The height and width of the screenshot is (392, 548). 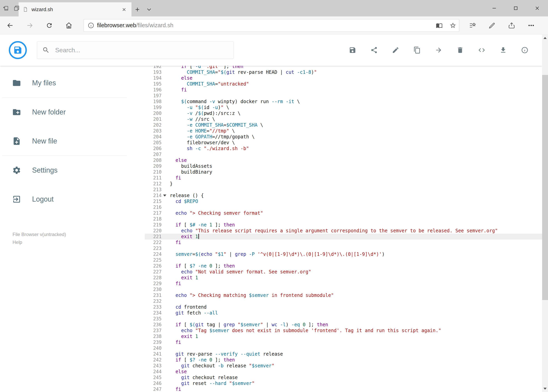 What do you see at coordinates (344, 149) in the screenshot?
I see `code-row: 206 sh -c "./wizard.sh -b"` at bounding box center [344, 149].